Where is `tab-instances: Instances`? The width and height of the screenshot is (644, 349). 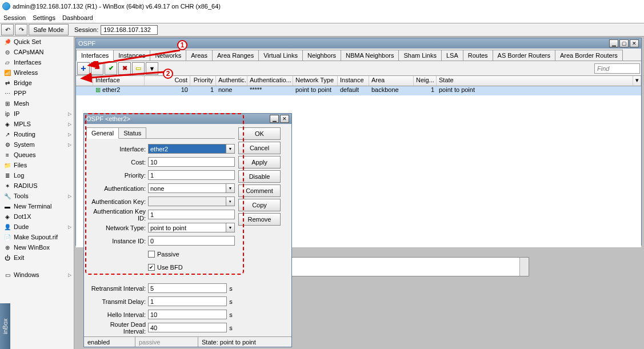
tab-instances: Instances is located at coordinates (131, 55).